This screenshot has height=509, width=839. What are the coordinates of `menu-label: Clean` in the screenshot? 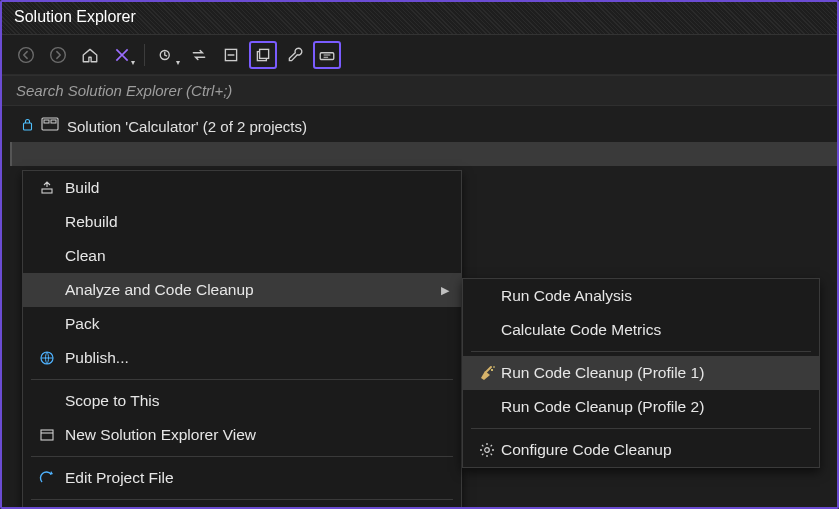 It's located at (257, 256).